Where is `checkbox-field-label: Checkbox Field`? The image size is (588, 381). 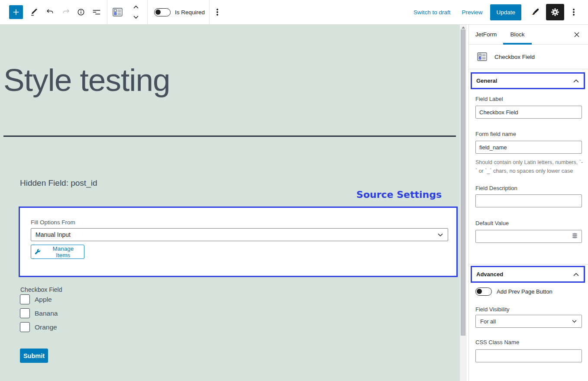 checkbox-field-label: Checkbox Field is located at coordinates (42, 290).